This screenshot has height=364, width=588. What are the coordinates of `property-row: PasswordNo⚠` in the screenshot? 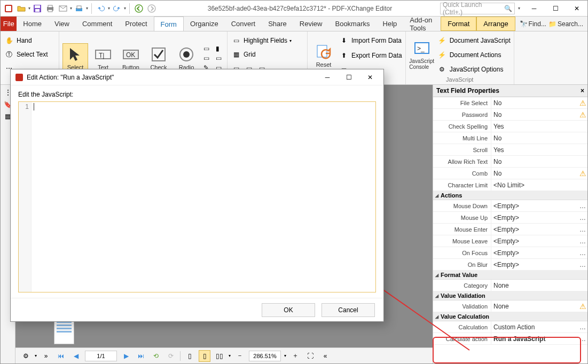 It's located at (511, 115).